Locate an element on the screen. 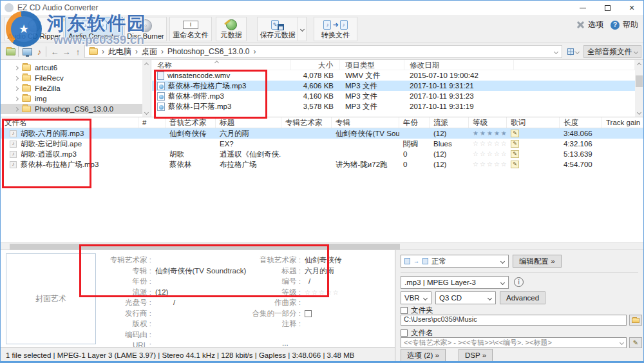 The image size is (644, 363). track-row: ♪蔡依林-布拉格广场.mp3 蔡依林 布拉格广场 讲为猪-陇и72跑 0 (12… is located at coordinates (322, 164).